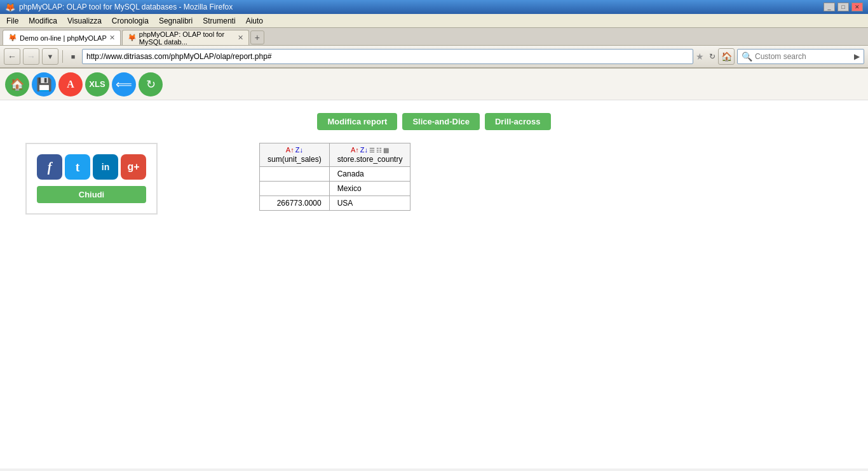 The height and width of the screenshot is (471, 868). I want to click on twitter-button: t, so click(78, 167).